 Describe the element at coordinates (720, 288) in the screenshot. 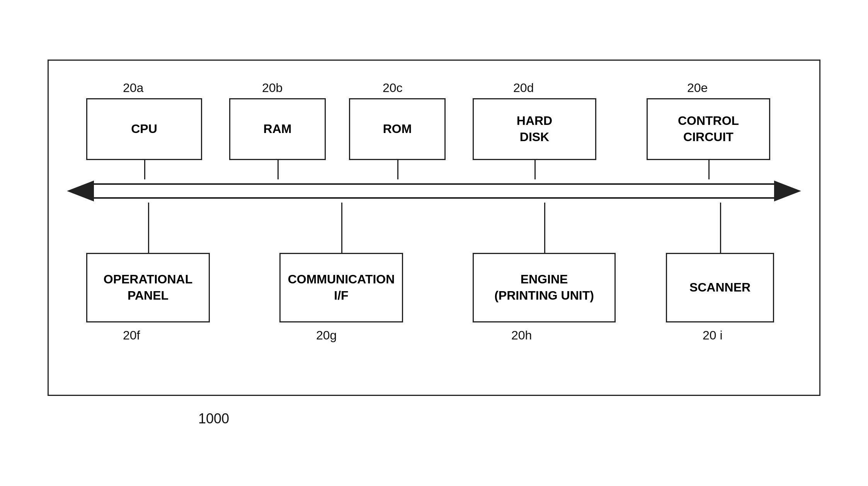

I see `scan-text: SCANNER` at that location.